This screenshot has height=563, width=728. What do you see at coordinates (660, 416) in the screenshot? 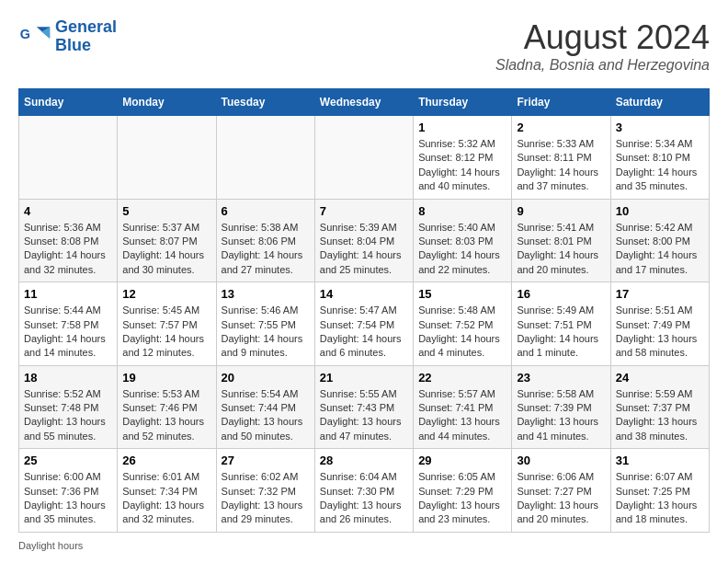
I see `day-info: Sunrise: 5:59 AM Sunset: 7:37 PM Dayligh…` at bounding box center [660, 416].